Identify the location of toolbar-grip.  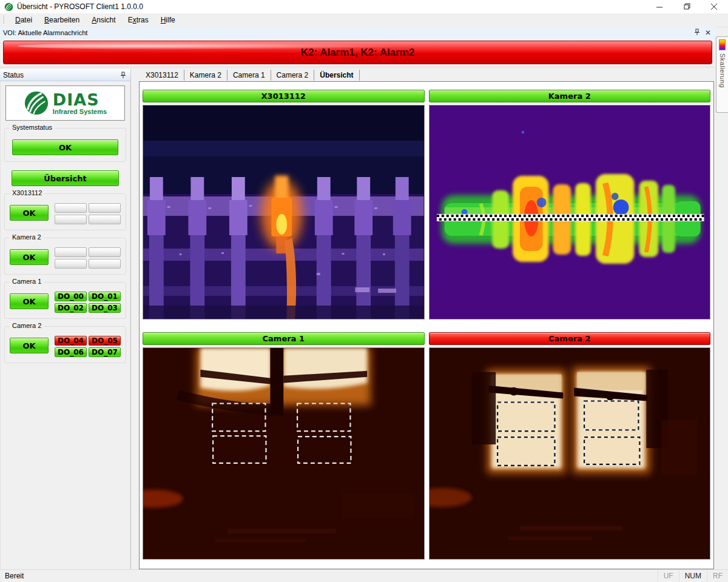
(4, 20).